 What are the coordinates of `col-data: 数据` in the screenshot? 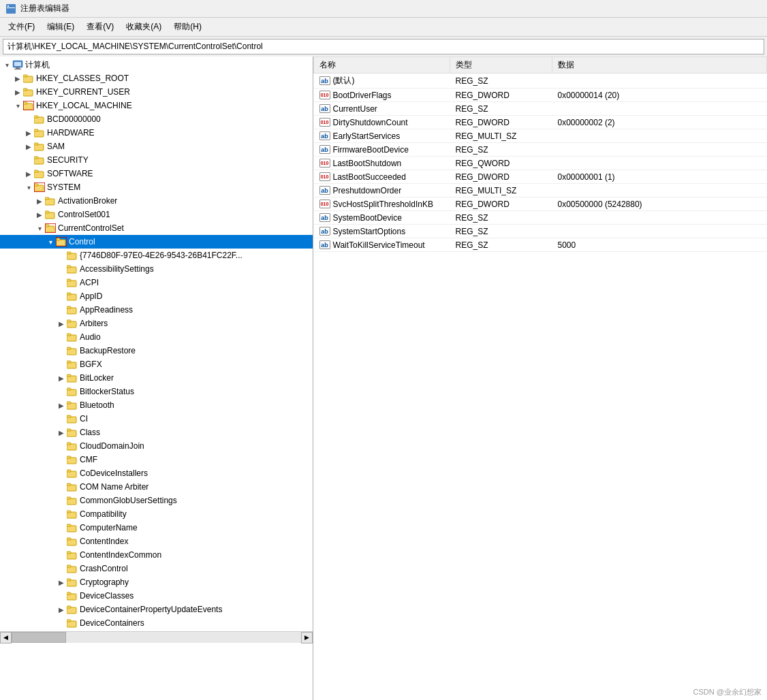 It's located at (659, 65).